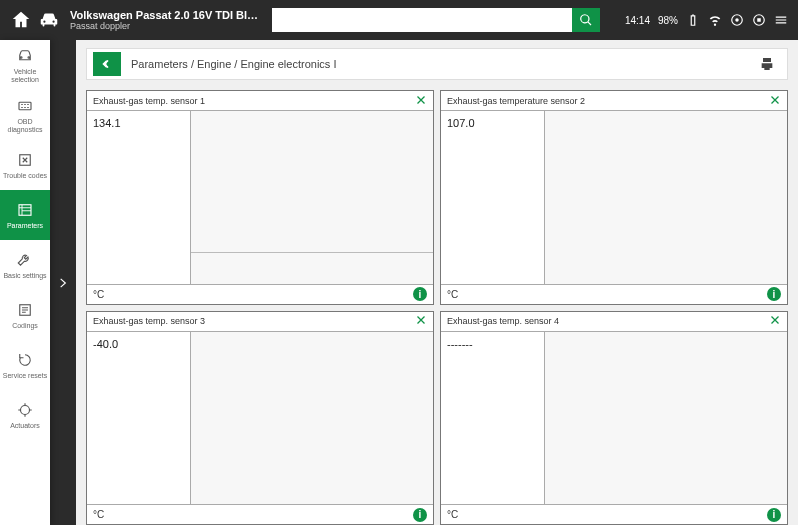 The image size is (798, 525). What do you see at coordinates (492, 344) in the screenshot?
I see `panel-value: -------` at bounding box center [492, 344].